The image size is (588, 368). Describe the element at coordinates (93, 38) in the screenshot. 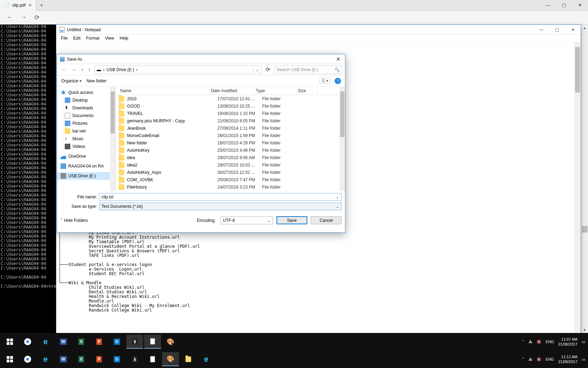

I see `menu-format: Format` at that location.